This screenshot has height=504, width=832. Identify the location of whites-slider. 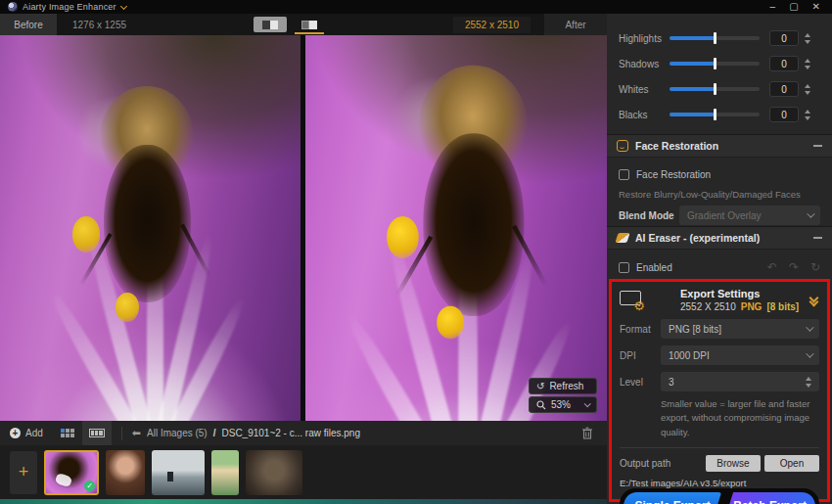
(715, 89).